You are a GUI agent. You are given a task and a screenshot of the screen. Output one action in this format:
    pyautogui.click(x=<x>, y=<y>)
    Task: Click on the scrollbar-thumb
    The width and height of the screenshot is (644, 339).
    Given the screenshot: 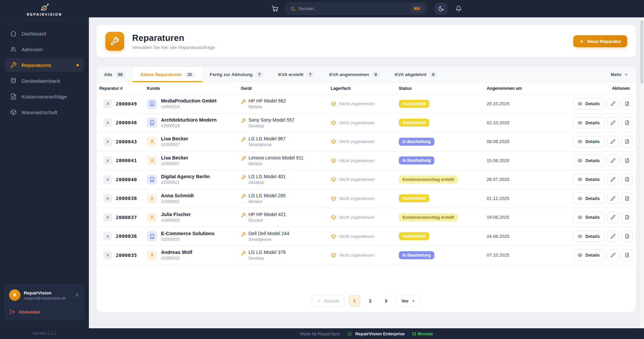 What is the action you would take?
    pyautogui.click(x=642, y=52)
    